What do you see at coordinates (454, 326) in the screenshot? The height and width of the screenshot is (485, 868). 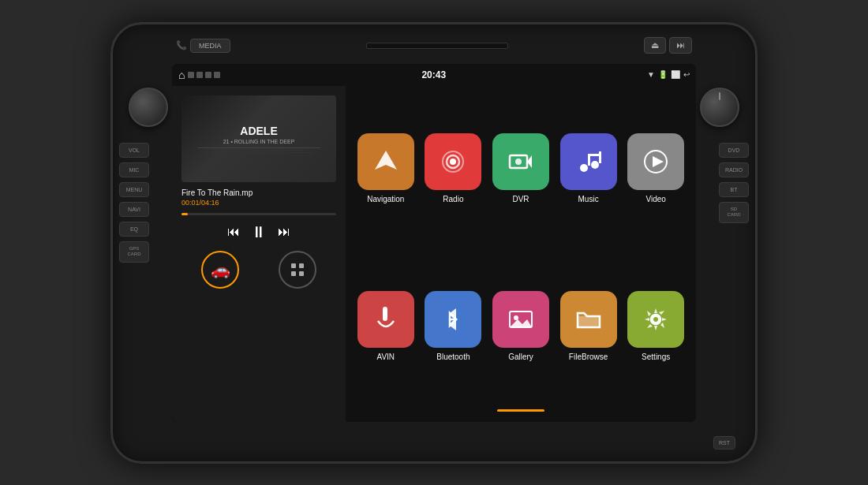 I see `app-bluetooth: Bluetooth` at bounding box center [454, 326].